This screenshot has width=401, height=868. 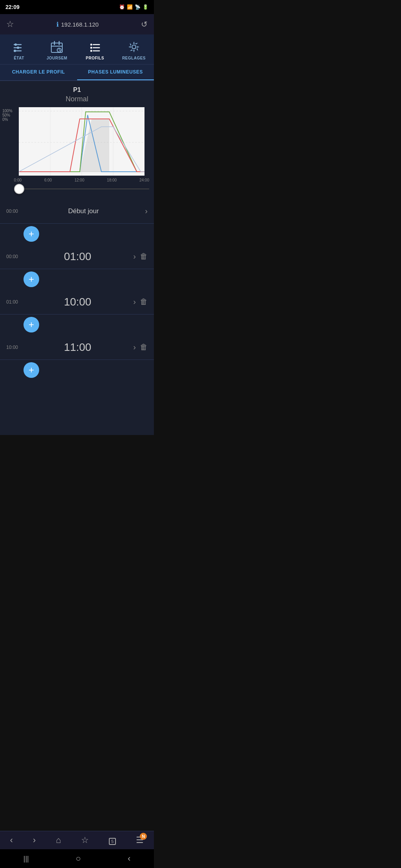 I want to click on profile-mode: Normal, so click(x=77, y=99).